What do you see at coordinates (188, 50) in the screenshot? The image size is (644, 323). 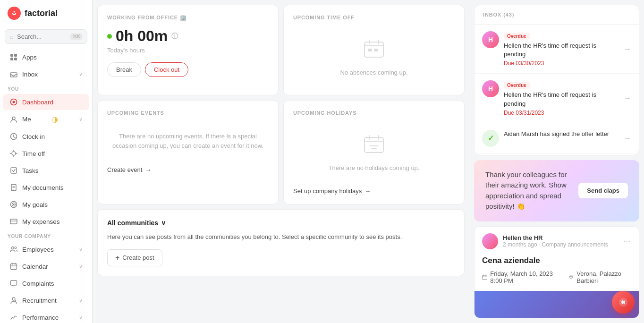 I see `wfo-subtitle: Today's hours` at bounding box center [188, 50].